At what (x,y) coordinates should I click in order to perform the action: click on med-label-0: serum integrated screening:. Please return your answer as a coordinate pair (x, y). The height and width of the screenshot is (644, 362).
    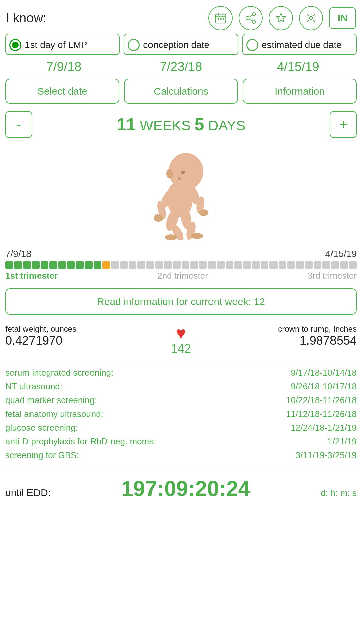
    Looking at the image, I should click on (148, 373).